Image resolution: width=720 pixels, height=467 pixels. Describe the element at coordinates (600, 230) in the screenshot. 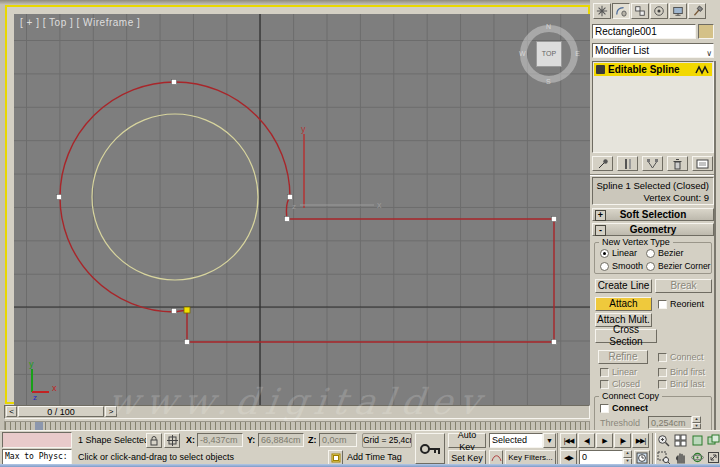

I see `collapse-icon: -` at that location.